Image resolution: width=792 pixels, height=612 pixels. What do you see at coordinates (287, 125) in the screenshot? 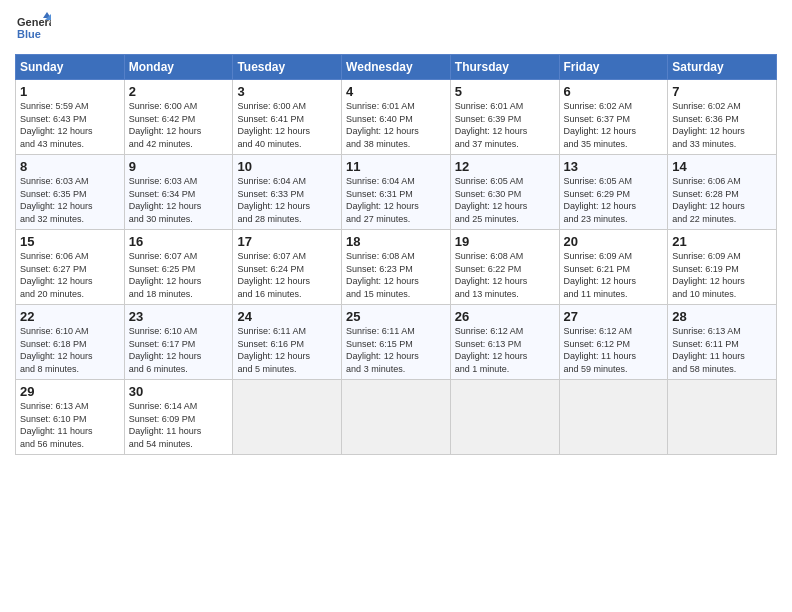
I see `day-info: Sunrise: 6:00 AM Sunset: 6:41 PM Dayligh…` at bounding box center [287, 125].